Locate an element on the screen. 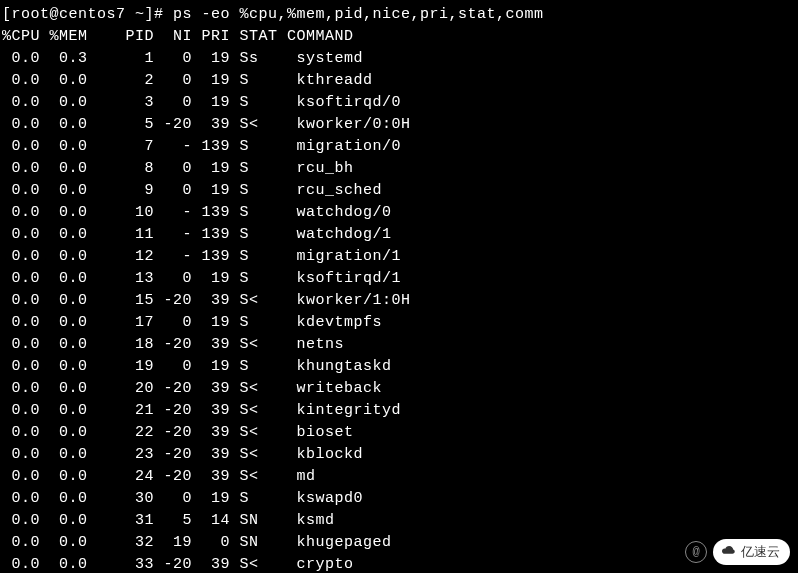 Image resolution: width=798 pixels, height=573 pixels. table-row: 0.0 0.0 22 -20 39 S< bioset is located at coordinates (399, 433).